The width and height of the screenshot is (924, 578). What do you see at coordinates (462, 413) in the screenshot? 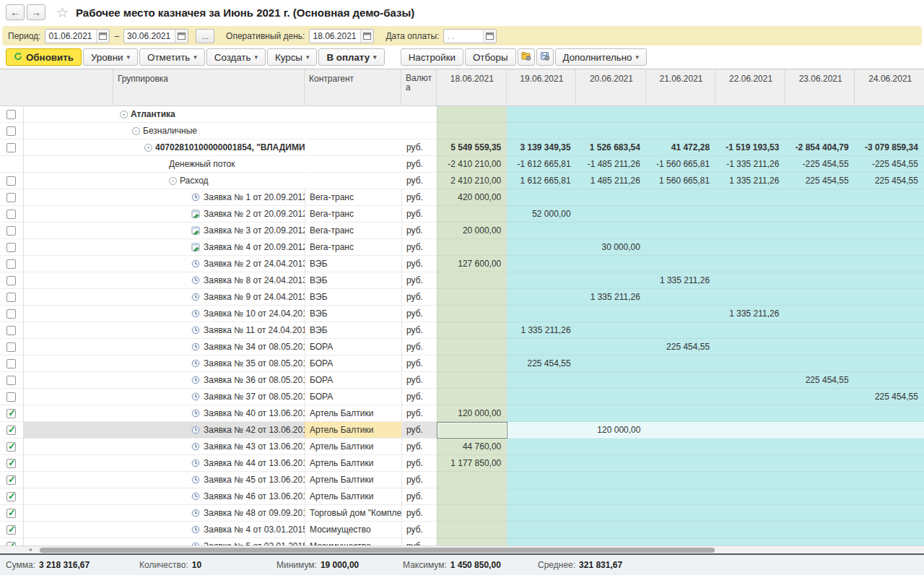
I see `table-row: Заявка № 40 от 13.06.2013Артель Балтикир…` at bounding box center [462, 413].